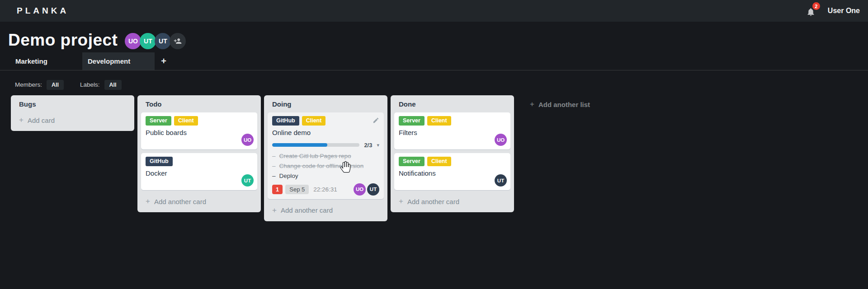  Describe the element at coordinates (72, 120) in the screenshot. I see `add-card-button: + Add card` at that location.